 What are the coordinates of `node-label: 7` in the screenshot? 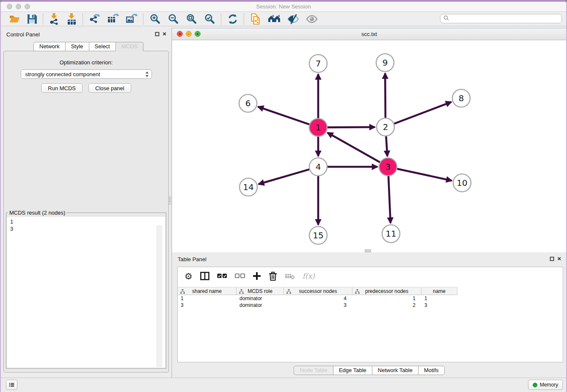 It's located at (318, 63).